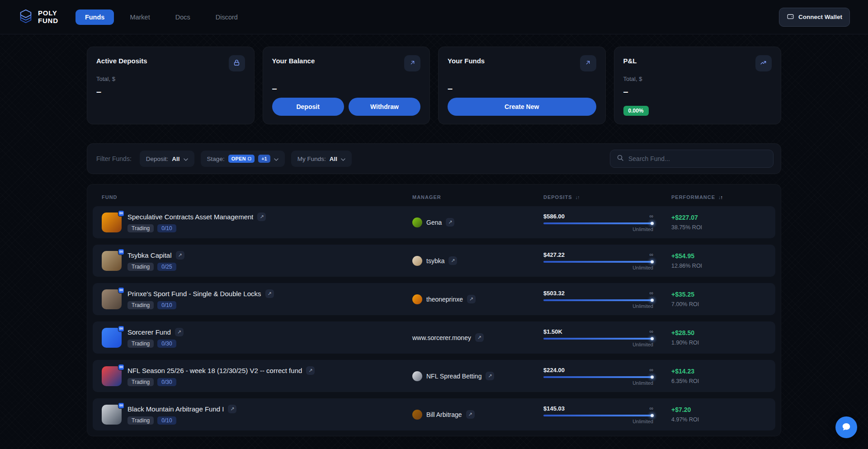 Image resolution: width=868 pixels, height=449 pixels. I want to click on deposit-amount: $586.00, so click(554, 216).